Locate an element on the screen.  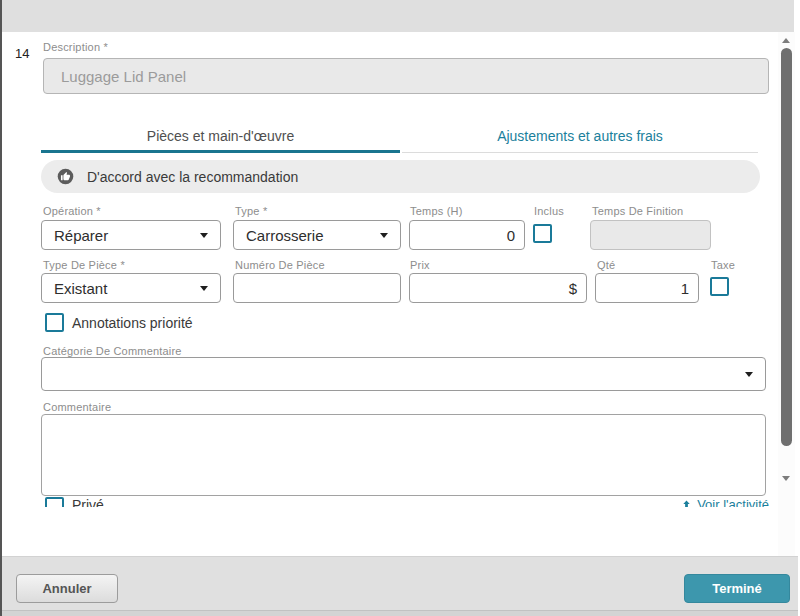
finish-time-label: Temps De Finition is located at coordinates (638, 211).